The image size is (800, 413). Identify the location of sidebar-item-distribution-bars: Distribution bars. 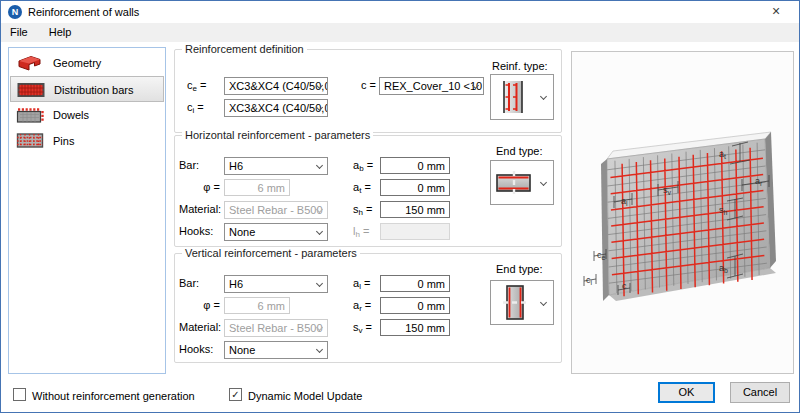
(87, 89).